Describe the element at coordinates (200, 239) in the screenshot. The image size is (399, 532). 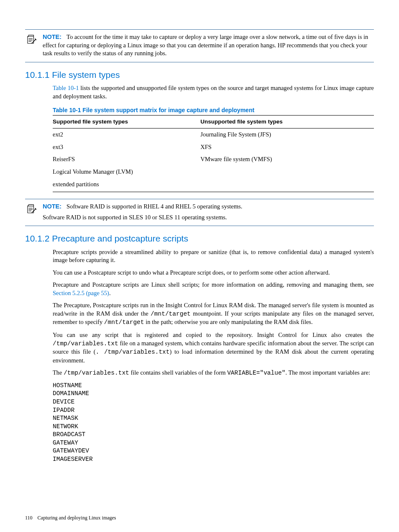
I see `heading-precapture-postcapture: 10.1.2 Precapture and postcapture script…` at that location.